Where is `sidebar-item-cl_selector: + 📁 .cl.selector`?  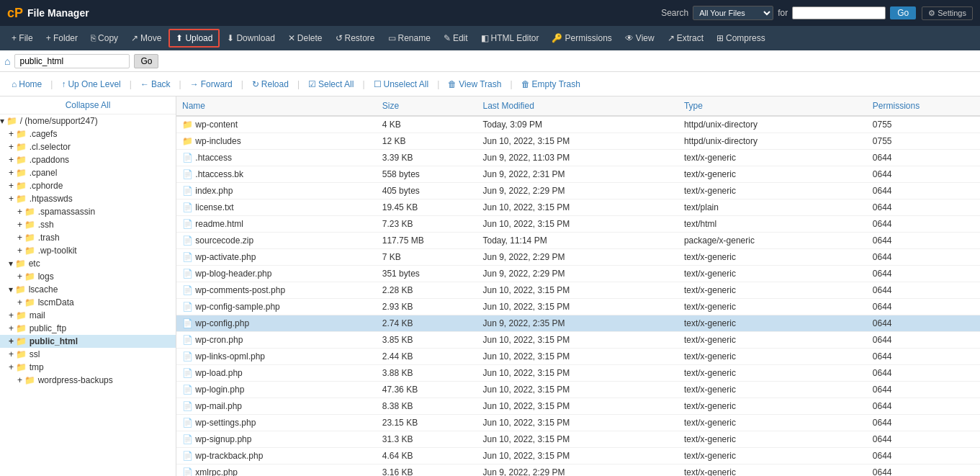
sidebar-item-cl_selector: + 📁 .cl.selector is located at coordinates (88, 147).